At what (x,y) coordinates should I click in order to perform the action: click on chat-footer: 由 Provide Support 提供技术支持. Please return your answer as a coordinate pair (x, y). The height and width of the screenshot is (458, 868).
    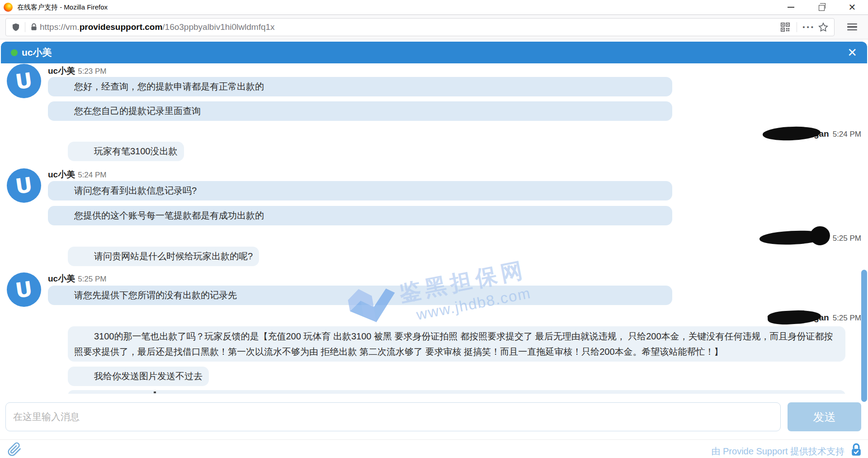
    Looking at the image, I should click on (434, 449).